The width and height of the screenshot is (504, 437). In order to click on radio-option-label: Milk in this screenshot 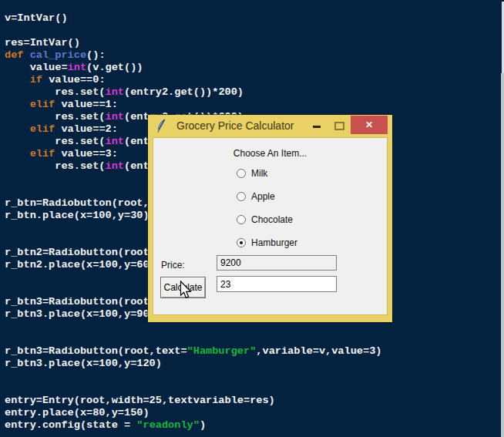, I will do `click(259, 173)`.